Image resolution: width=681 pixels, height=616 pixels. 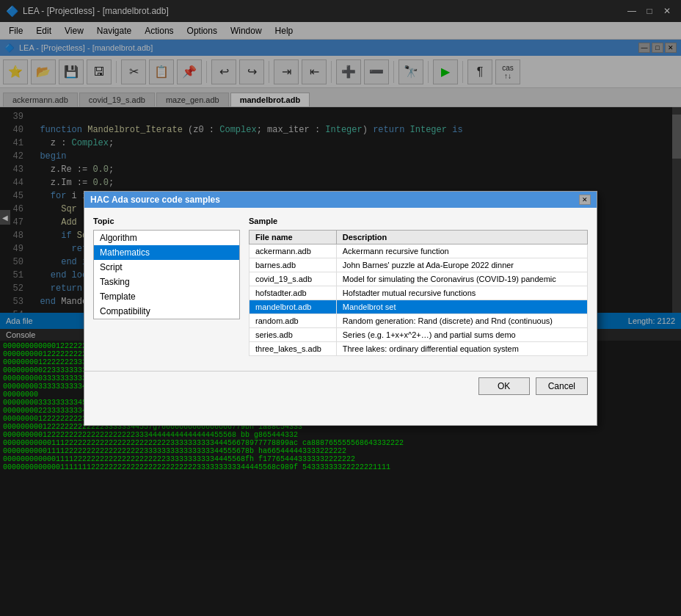 I want to click on sample-description-2: Model for simulating the Coronavirus (CO…, so click(x=462, y=279).